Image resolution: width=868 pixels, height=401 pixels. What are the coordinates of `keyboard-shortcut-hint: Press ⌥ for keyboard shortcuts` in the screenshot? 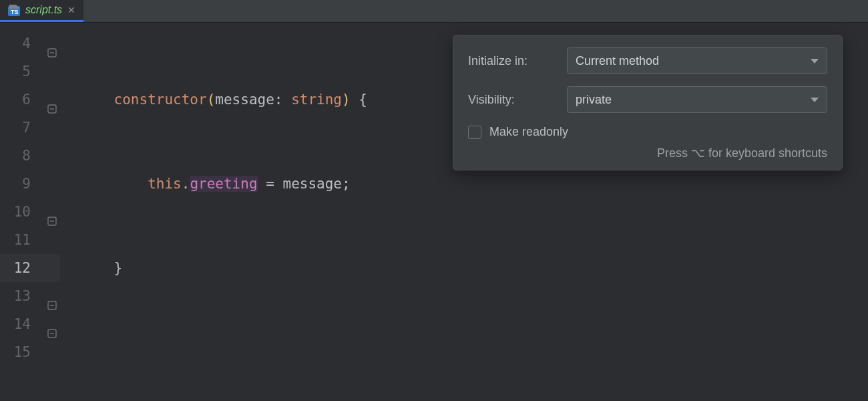 It's located at (648, 153).